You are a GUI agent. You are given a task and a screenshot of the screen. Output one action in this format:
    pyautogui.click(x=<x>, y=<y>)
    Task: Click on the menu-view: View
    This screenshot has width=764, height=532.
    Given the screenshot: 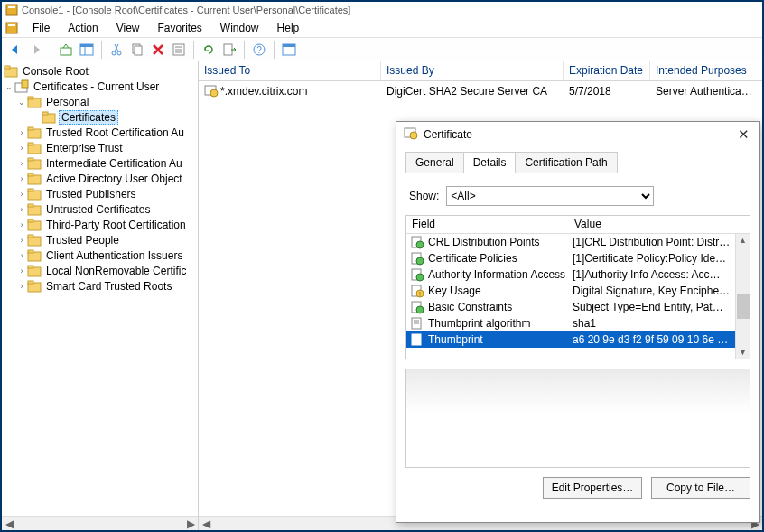 What is the action you would take?
    pyautogui.click(x=128, y=28)
    